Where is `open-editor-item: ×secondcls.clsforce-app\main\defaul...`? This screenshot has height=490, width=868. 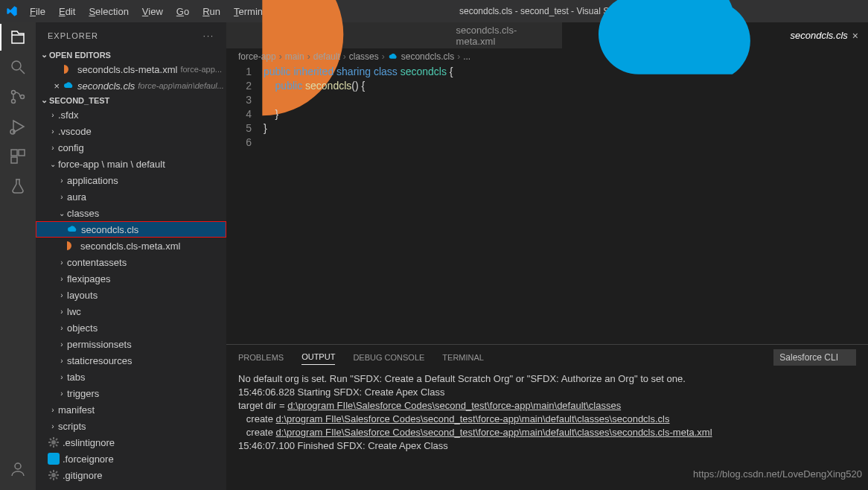
open-editor-item: ×secondcls.clsforce-app\main\defaul... is located at coordinates (131, 86).